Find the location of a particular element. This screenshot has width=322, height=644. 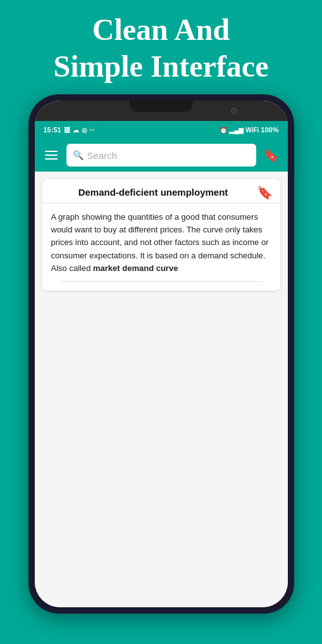

header-title-line2: Simple Interface is located at coordinates (161, 66).